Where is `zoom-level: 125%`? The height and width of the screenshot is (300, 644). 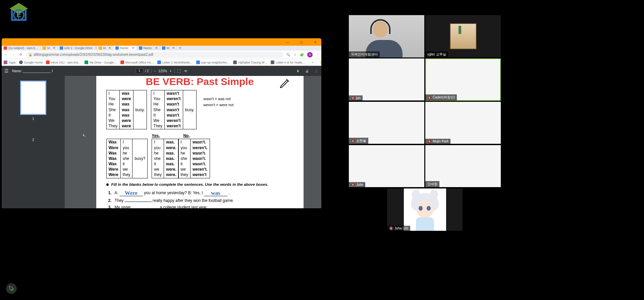 zoom-level: 125% is located at coordinates (163, 71).